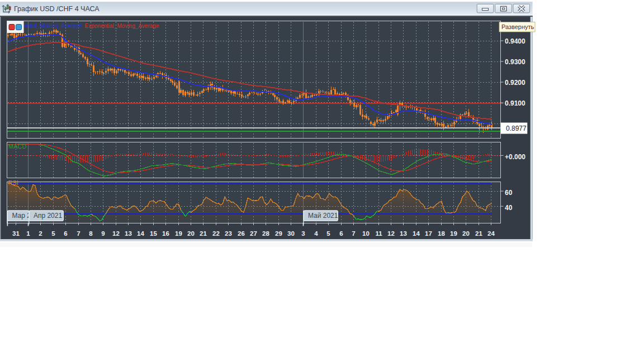  Describe the element at coordinates (165, 234) in the screenshot. I see `svg-text: 16` at that location.